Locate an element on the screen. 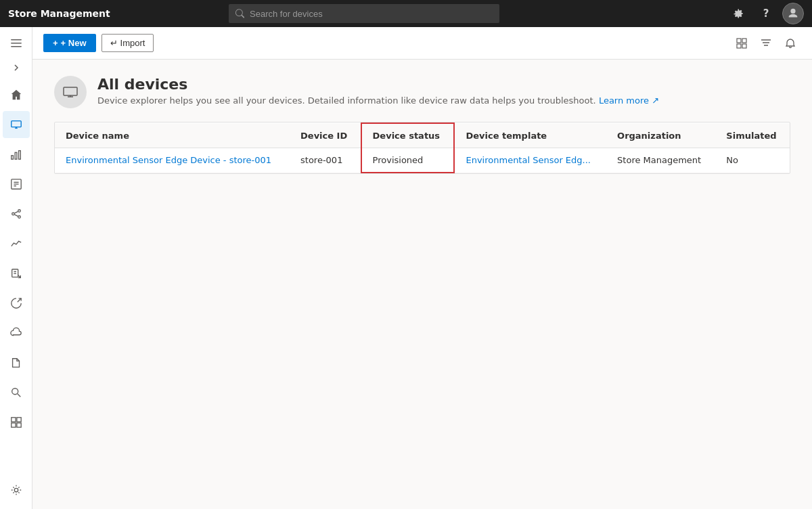  toolbar-right is located at coordinates (766, 43).